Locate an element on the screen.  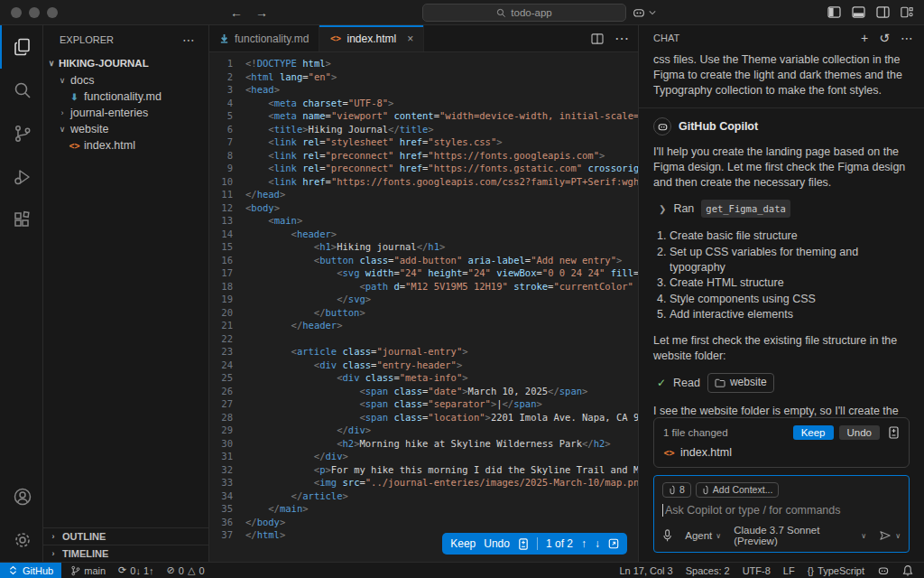
settings-button is located at coordinates (22, 540).